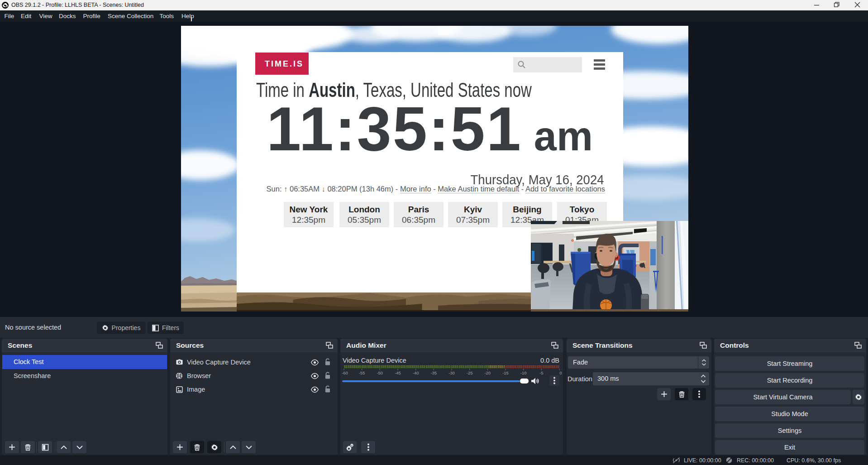  I want to click on svg-text: -30, so click(452, 373).